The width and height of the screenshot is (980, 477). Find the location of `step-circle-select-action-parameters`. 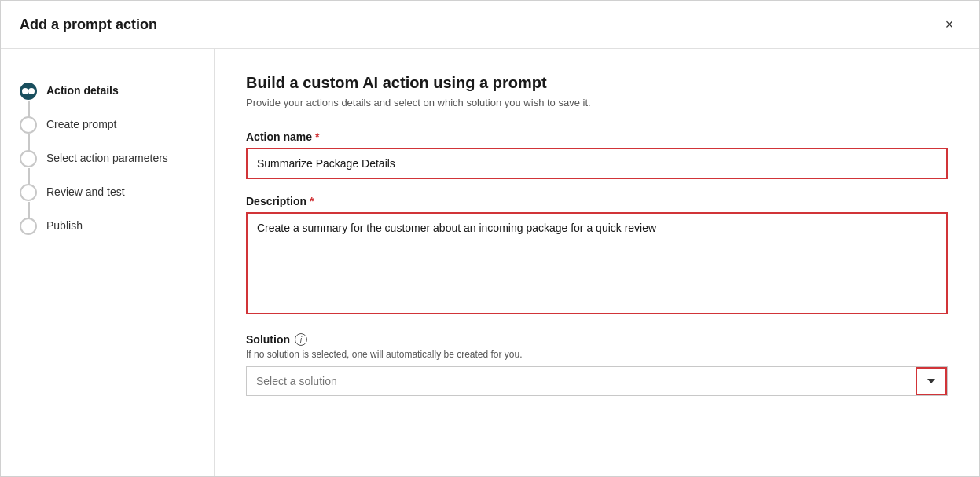

step-circle-select-action-parameters is located at coordinates (28, 159).